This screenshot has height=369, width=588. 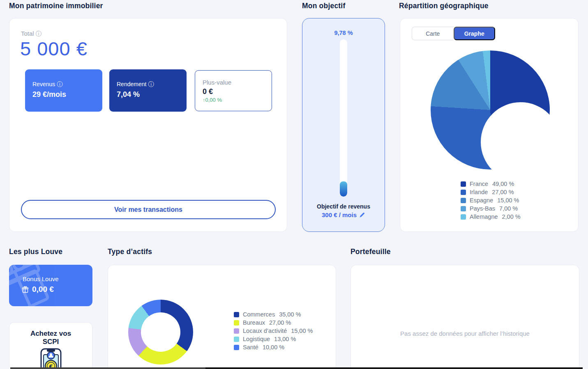 What do you see at coordinates (362, 215) in the screenshot?
I see `edit-pencil-icon` at bounding box center [362, 215].